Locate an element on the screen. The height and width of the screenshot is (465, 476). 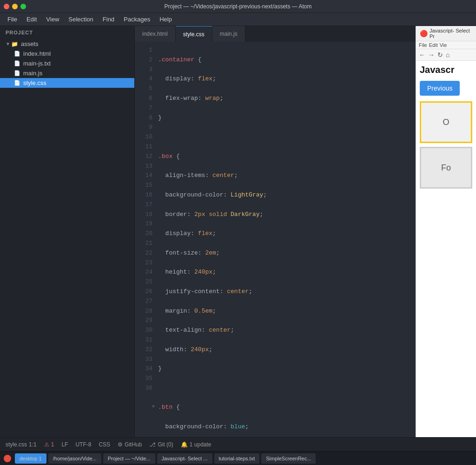
browser-nav: ← → ↻ ⌂ is located at coordinates (446, 55).